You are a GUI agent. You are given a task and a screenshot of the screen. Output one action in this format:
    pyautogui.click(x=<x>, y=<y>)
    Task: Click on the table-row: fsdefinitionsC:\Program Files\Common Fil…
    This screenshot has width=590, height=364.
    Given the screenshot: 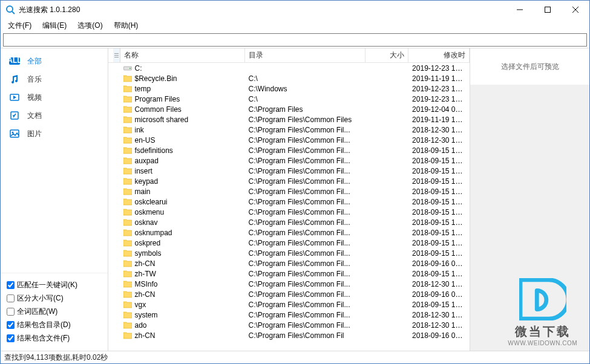 What is the action you would take?
    pyautogui.click(x=292, y=150)
    